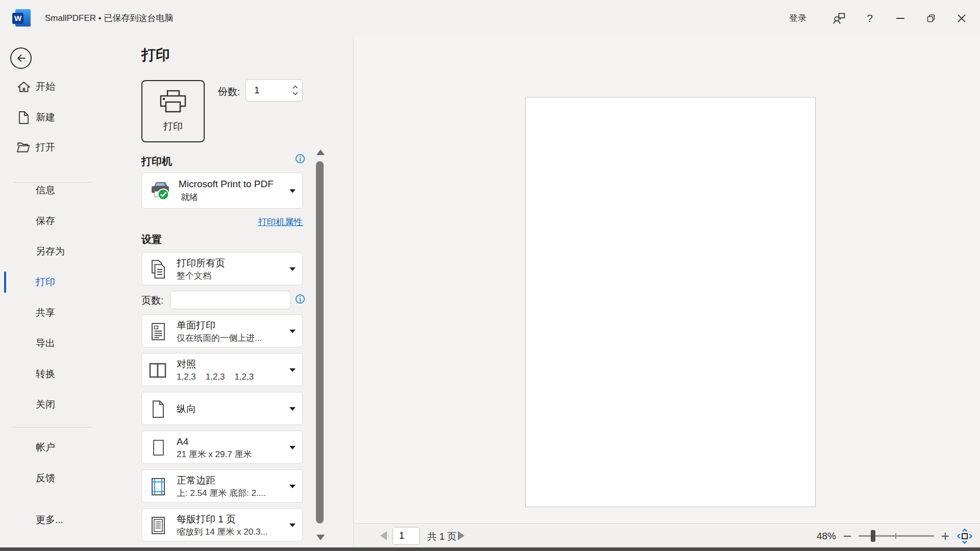 The height and width of the screenshot is (551, 980). What do you see at coordinates (461, 536) in the screenshot?
I see `next-page-button` at bounding box center [461, 536].